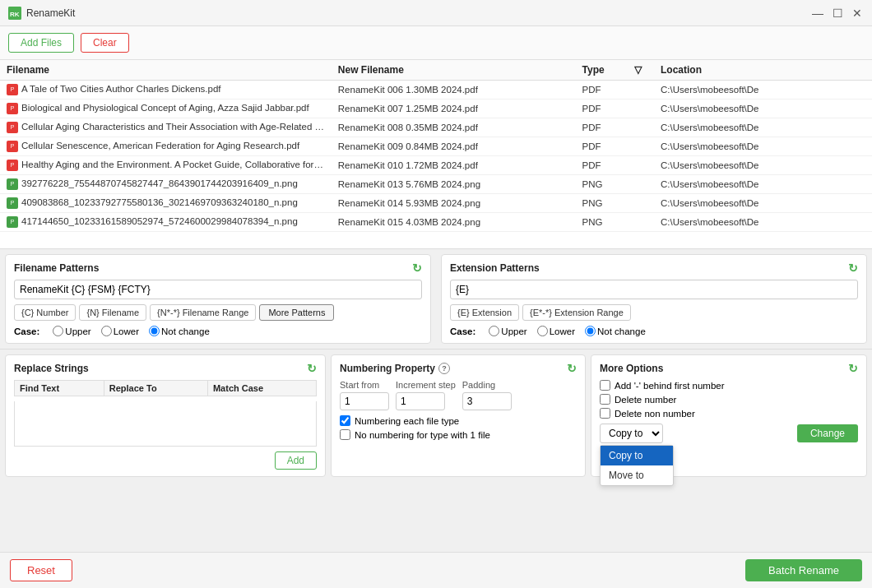 The width and height of the screenshot is (872, 588). I want to click on ext-pattern-btn-extension: {E} Extension, so click(485, 313).